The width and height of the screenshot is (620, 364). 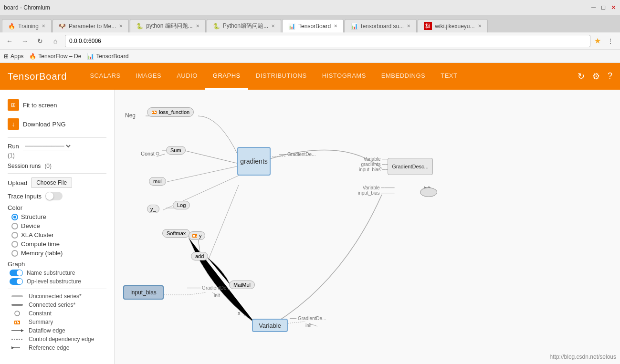 I want to click on radio-structure-circle, so click(x=15, y=217).